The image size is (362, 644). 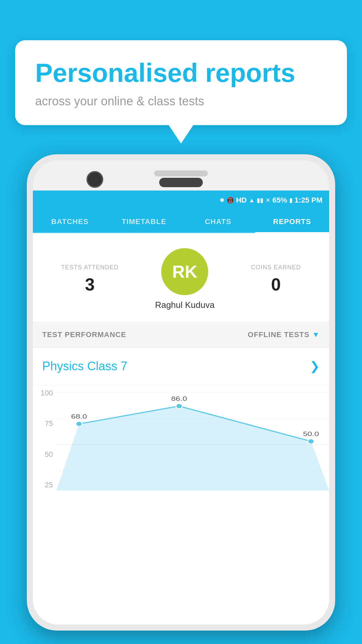 What do you see at coordinates (268, 200) in the screenshot?
I see `x-icon: ✕` at bounding box center [268, 200].